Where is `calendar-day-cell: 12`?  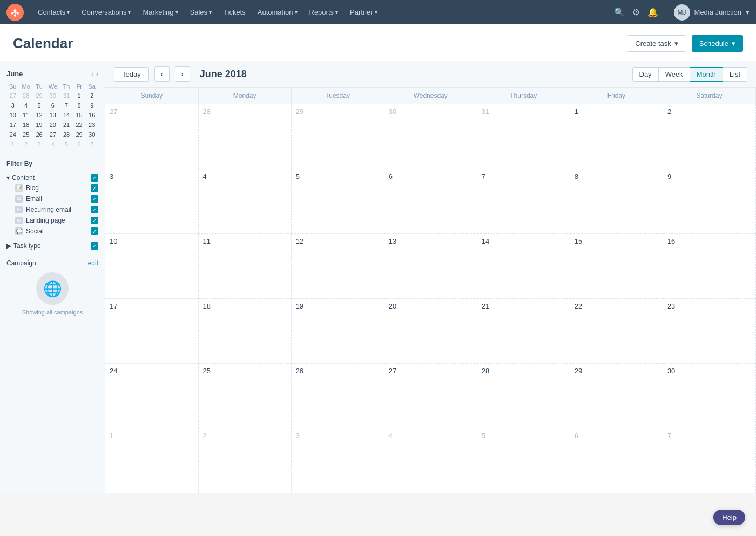
calendar-day-cell: 12 is located at coordinates (338, 266).